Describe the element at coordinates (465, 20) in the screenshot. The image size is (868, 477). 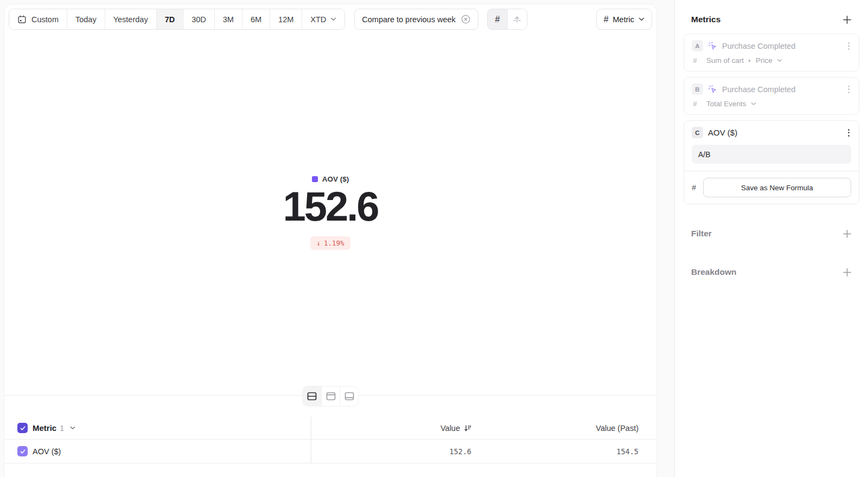
I see `remove-compare-icon` at that location.